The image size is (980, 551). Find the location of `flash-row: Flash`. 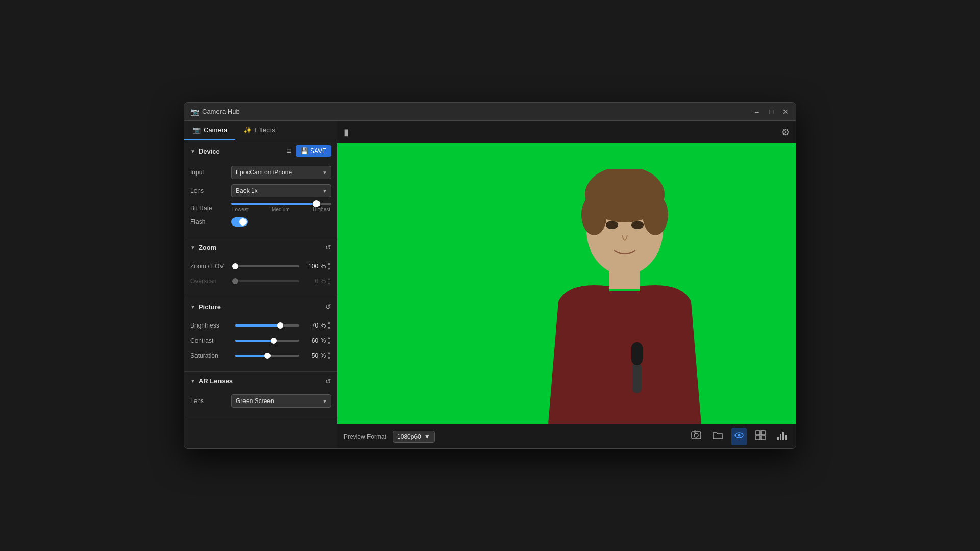

flash-row: Flash is located at coordinates (261, 222).